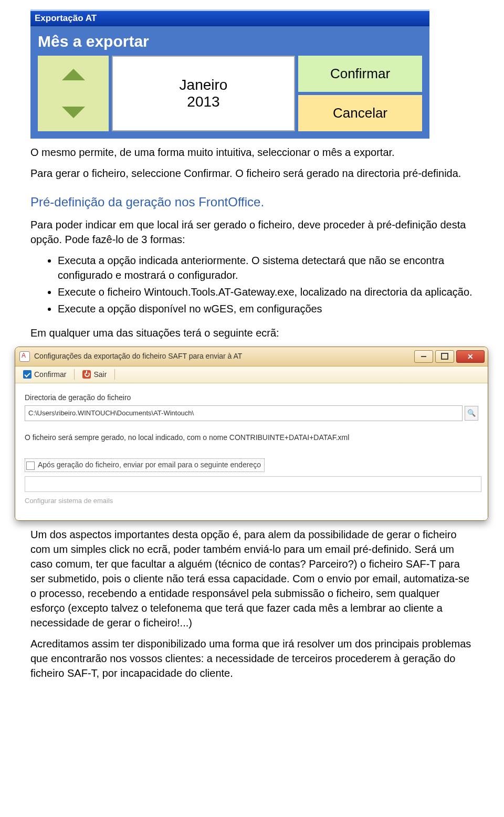  What do you see at coordinates (445, 356) in the screenshot?
I see `maximize-icon` at bounding box center [445, 356].